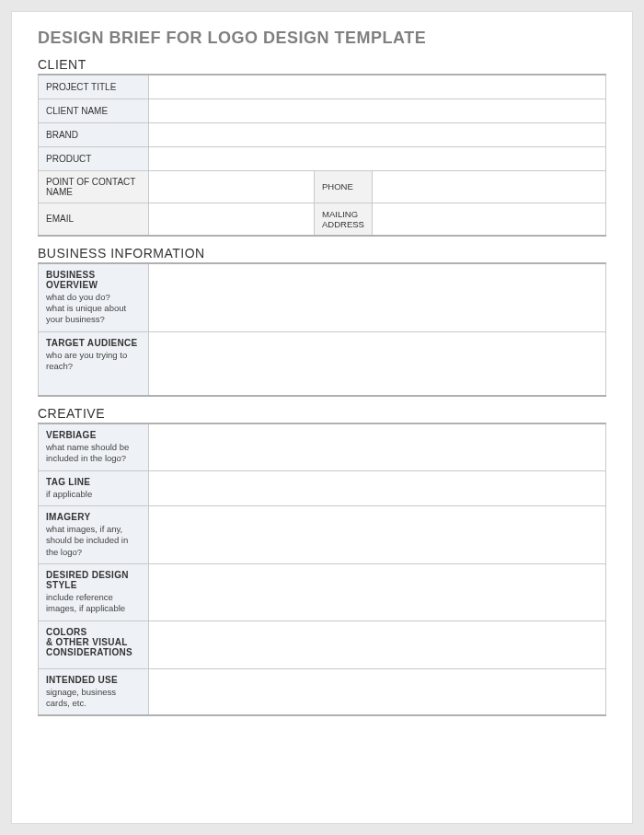 Image resolution: width=644 pixels, height=835 pixels. I want to click on section-heading-creative: CREATIVE, so click(322, 413).